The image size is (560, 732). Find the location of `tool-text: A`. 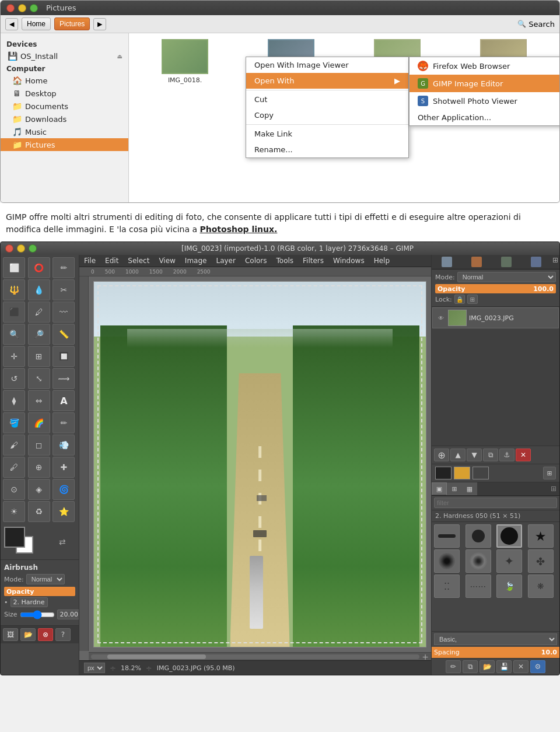

tool-text: A is located at coordinates (64, 401).